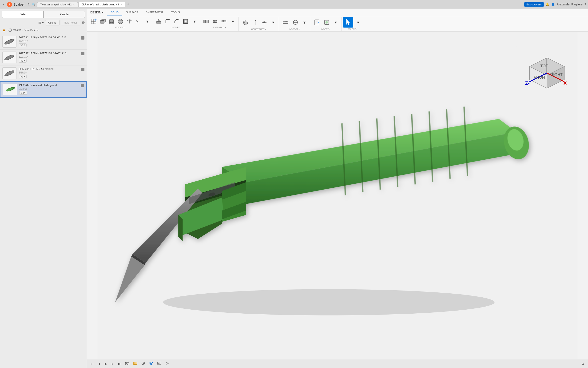  What do you see at coordinates (304, 22) in the screenshot?
I see `inspect-more-button: ▾` at bounding box center [304, 22].